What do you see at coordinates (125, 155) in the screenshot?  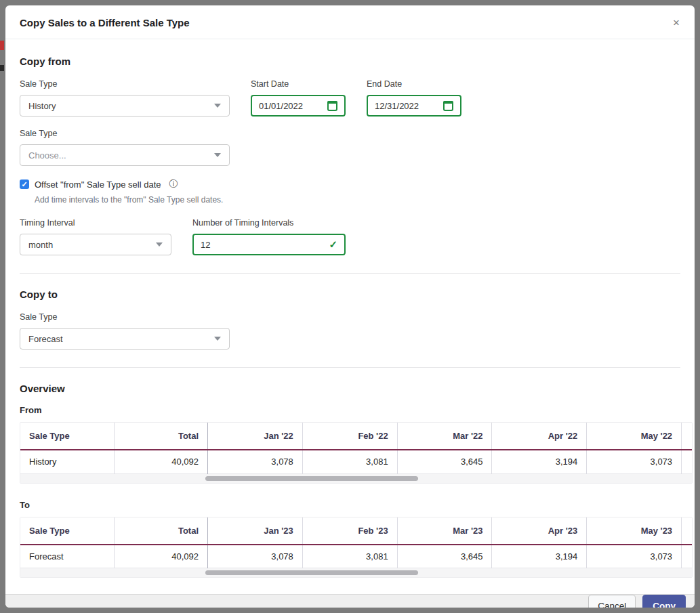 I see `sale-type-from2-select: Choose...` at bounding box center [125, 155].